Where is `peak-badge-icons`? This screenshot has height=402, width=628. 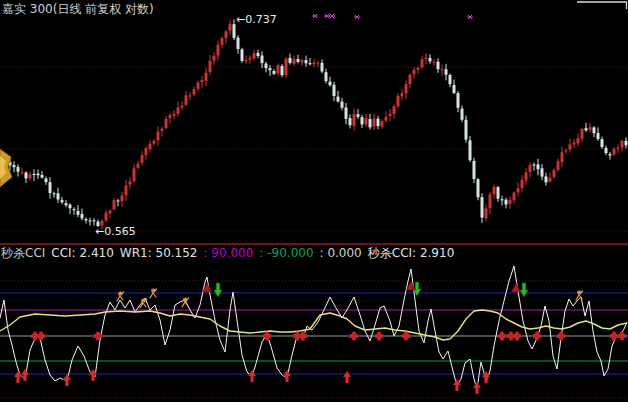
peak-badge-icons is located at coordinates (362, 286).